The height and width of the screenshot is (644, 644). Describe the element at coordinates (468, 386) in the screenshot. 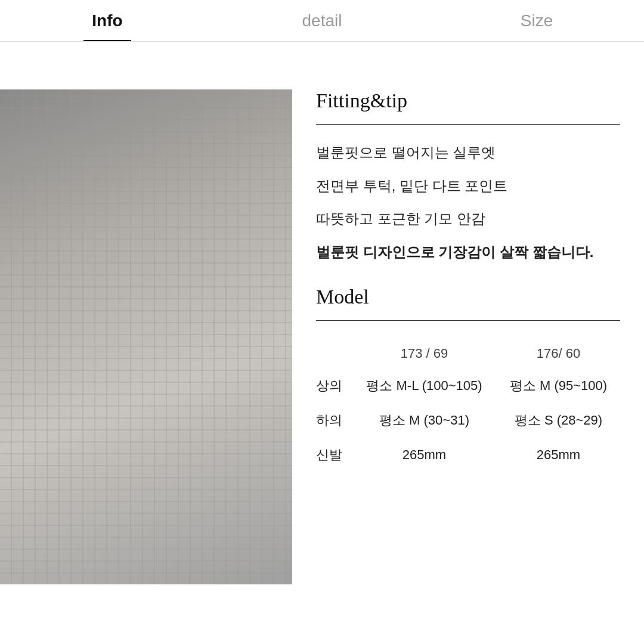

I see `model-row-top: 상의 평소 M-L (100~105) 평소 M (95~100)` at that location.